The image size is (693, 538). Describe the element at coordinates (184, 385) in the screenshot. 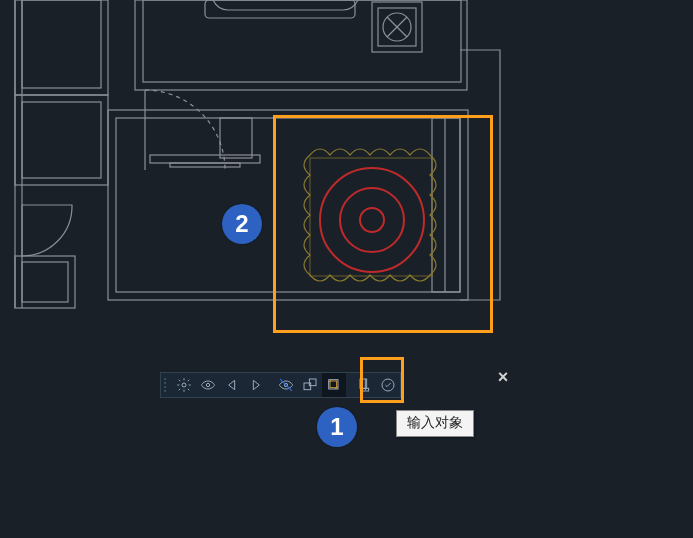

I see `gear-icon` at that location.